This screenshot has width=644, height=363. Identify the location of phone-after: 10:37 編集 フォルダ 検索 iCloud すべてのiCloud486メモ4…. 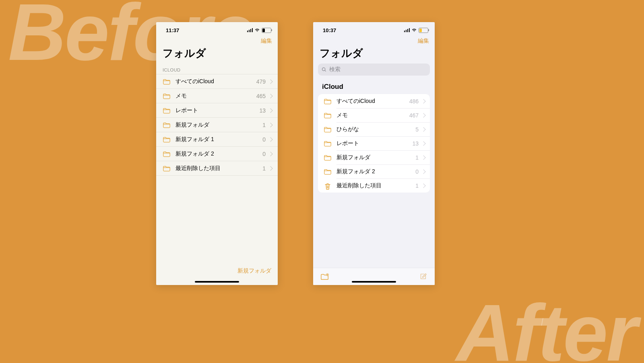
(374, 154).